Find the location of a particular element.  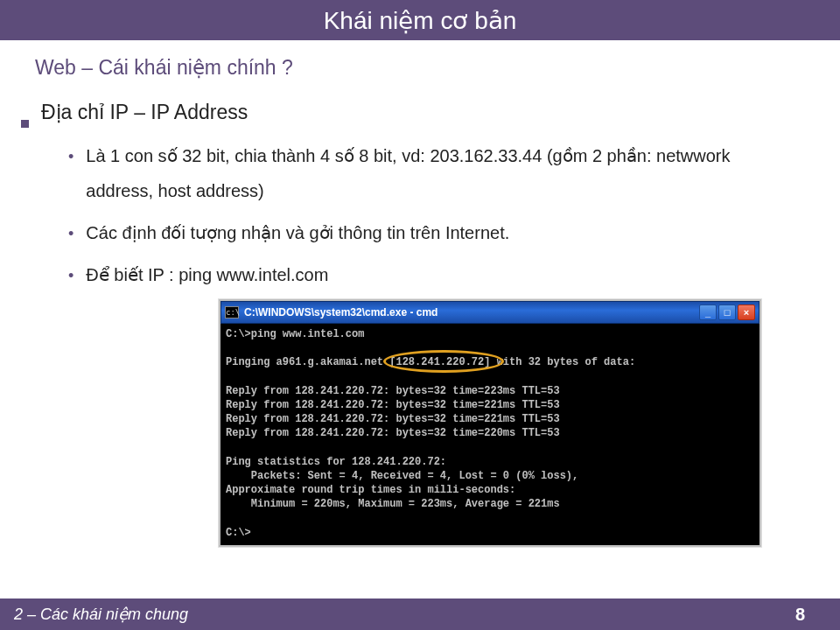

list-item-text: Để biết IP : ping www.intel.com is located at coordinates (206, 275).